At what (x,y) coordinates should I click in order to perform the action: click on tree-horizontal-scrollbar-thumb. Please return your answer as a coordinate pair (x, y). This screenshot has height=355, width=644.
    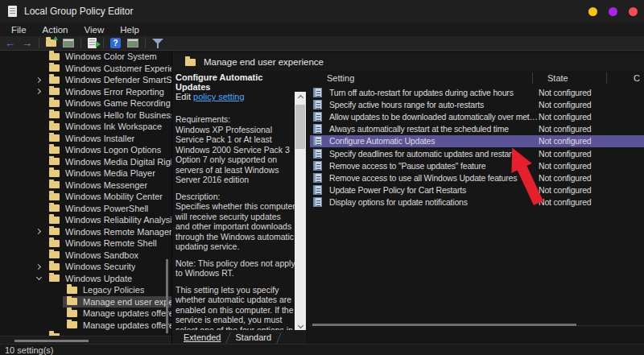
    Looking at the image, I should click on (52, 341).